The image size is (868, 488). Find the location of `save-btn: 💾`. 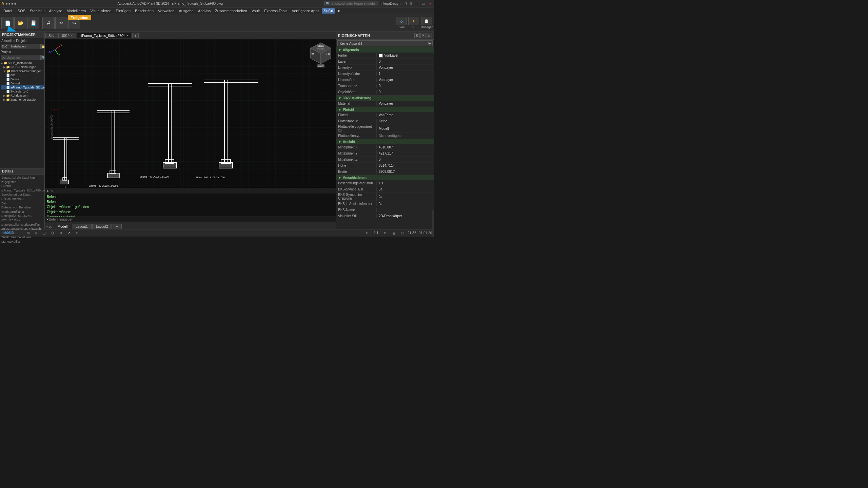

save-btn: 💾 is located at coordinates (33, 23).